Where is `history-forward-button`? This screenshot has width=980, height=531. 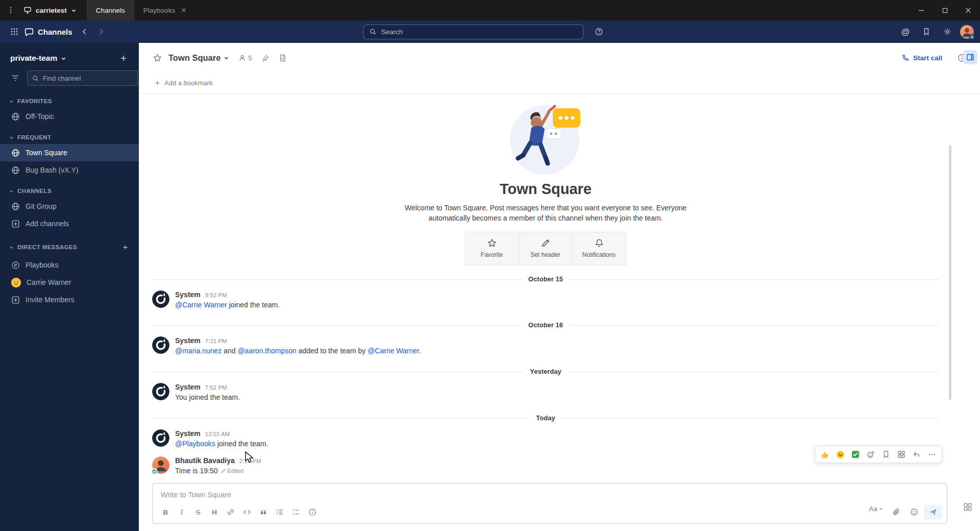 history-forward-button is located at coordinates (101, 32).